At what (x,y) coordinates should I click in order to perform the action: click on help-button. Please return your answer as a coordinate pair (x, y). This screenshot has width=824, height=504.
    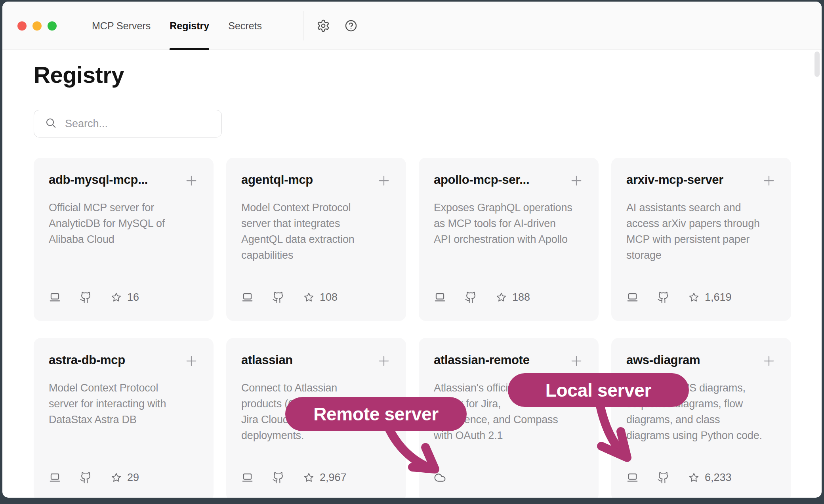
    Looking at the image, I should click on (351, 26).